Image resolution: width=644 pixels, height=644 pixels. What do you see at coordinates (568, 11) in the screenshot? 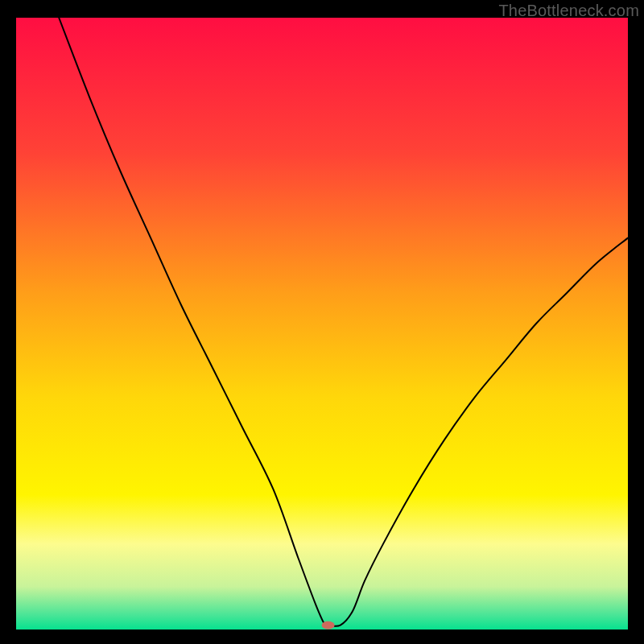
I see `watermark-text: TheBottleneck.com` at bounding box center [568, 11].